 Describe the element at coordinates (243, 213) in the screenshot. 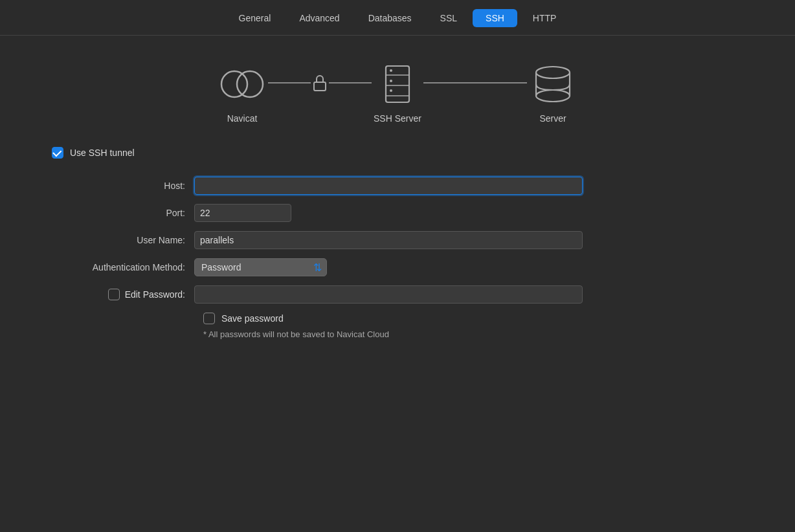

I see `port-input` at that location.